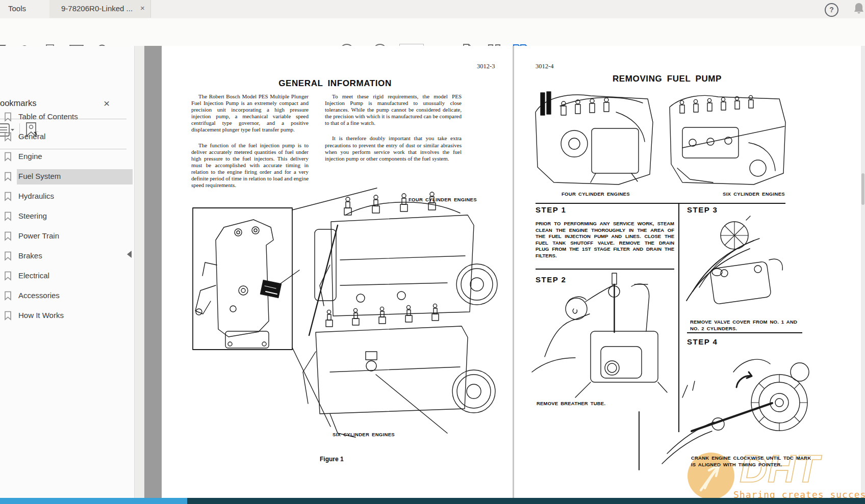 The height and width of the screenshot is (504, 865). Describe the element at coordinates (551, 210) in the screenshot. I see `step1-heading: STEP 1` at that location.